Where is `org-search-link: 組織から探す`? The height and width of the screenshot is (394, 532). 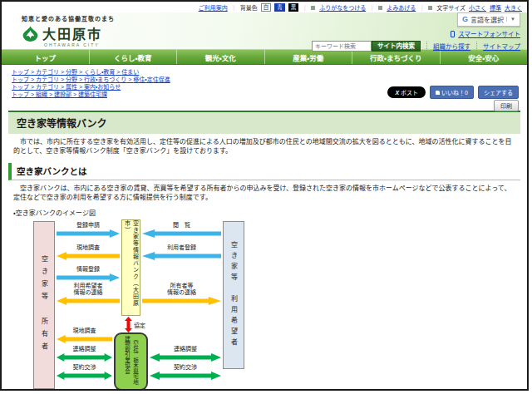 org-search-link: 組織から探す is located at coordinates (449, 47).